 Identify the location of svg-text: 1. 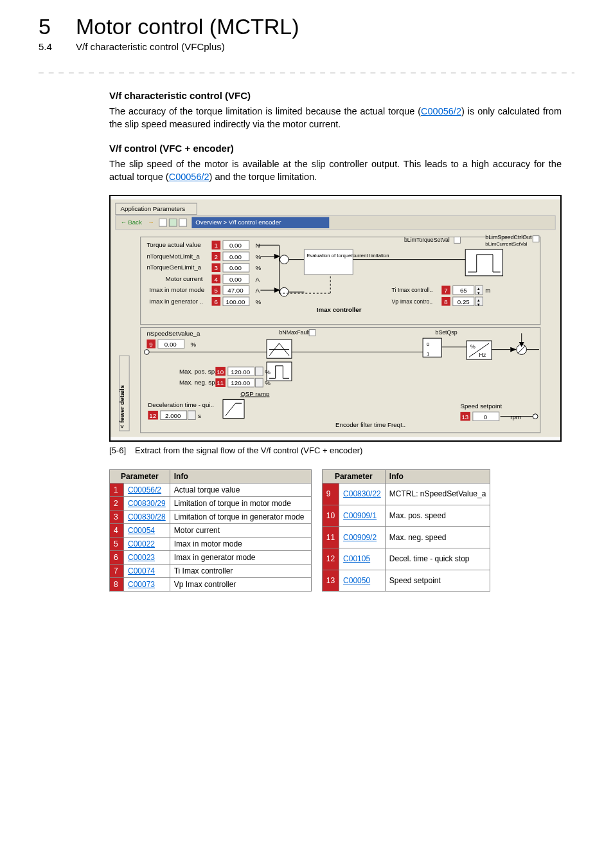
(216, 246).